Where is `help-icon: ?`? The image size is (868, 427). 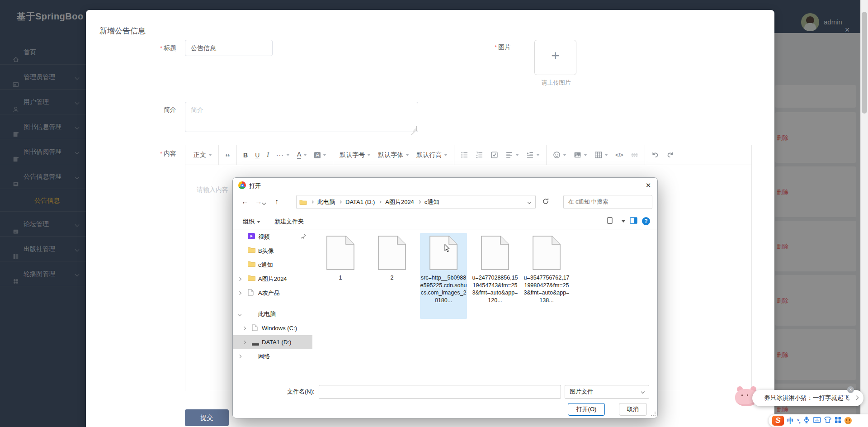 help-icon: ? is located at coordinates (646, 221).